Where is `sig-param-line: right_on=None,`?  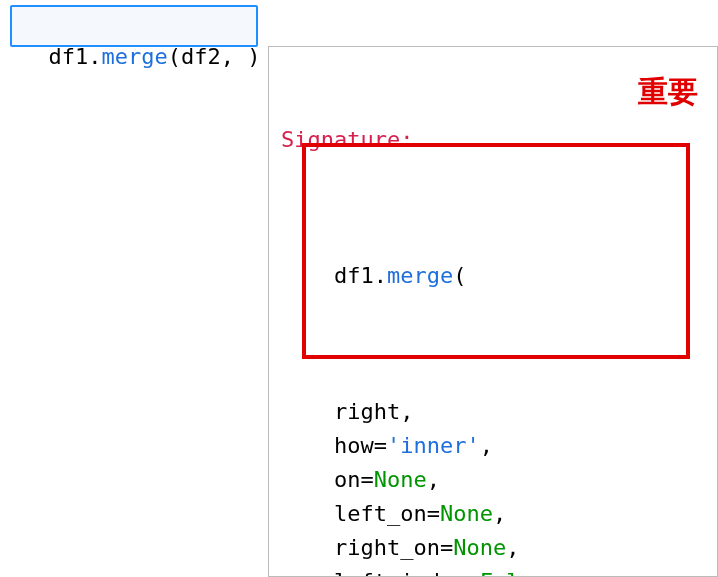
sig-param-line: right_on=None, is located at coordinates (493, 548).